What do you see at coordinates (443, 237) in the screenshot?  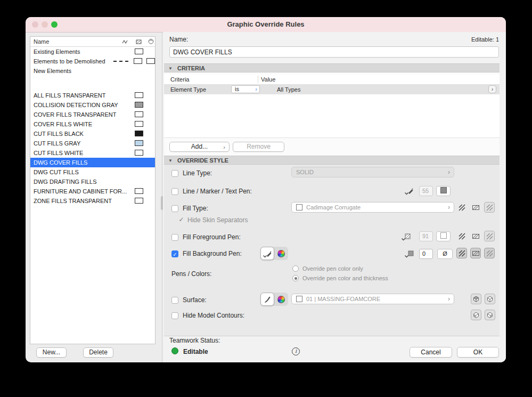 I see `fill-foreground-pen-color-button` at bounding box center [443, 237].